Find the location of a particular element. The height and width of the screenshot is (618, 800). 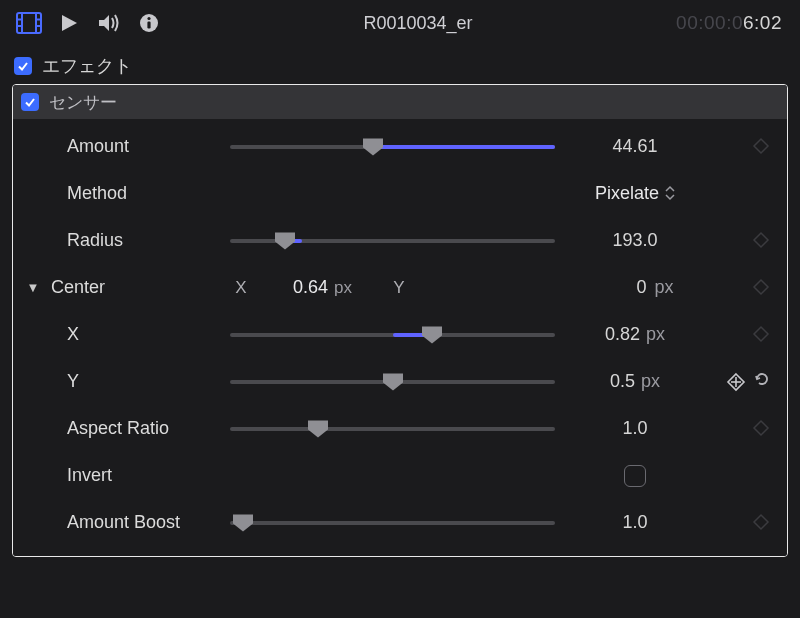

effect-header: センサー is located at coordinates (400, 102).